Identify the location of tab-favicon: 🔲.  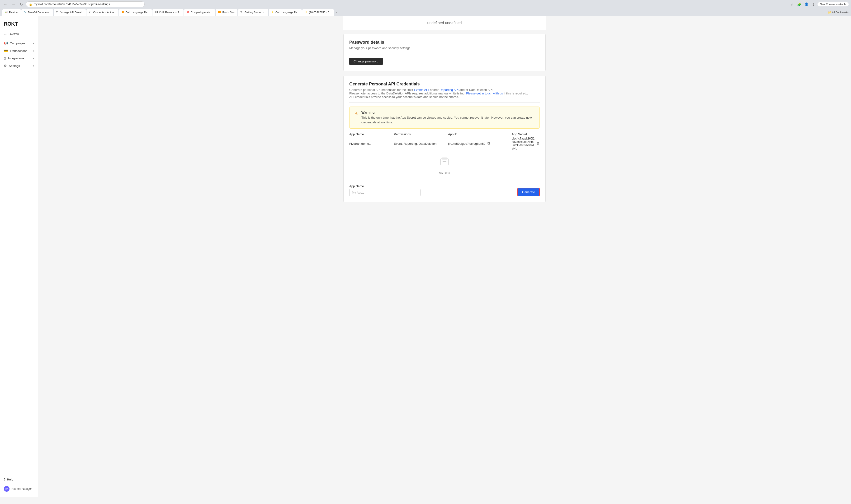
(156, 12).